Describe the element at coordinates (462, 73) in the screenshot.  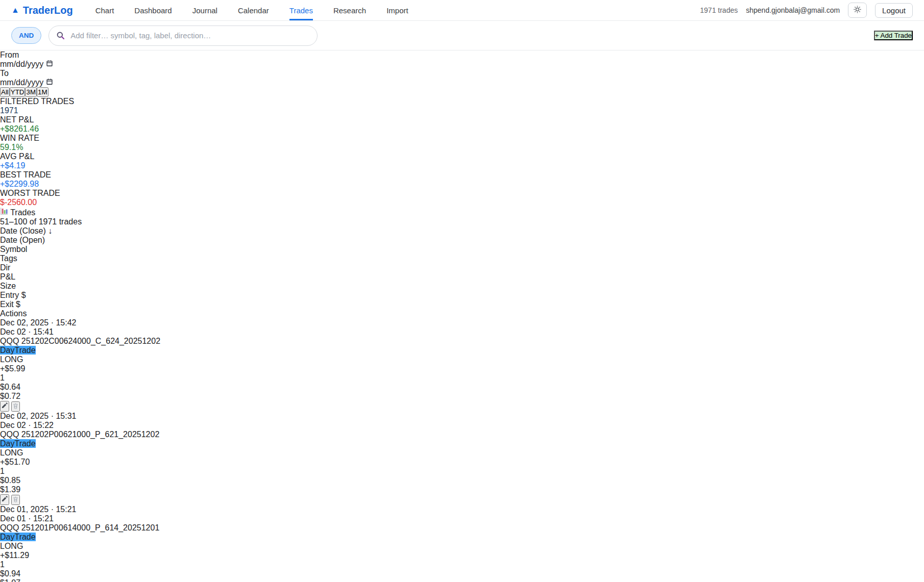
I see `date-range-bar: From mm/dd/yyyy To mm/dd/yyyy AllYTD3M1M` at that location.